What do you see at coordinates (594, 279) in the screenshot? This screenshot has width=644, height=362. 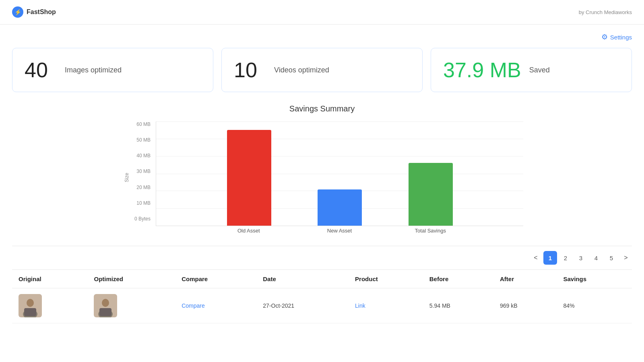 I see `col-header-savings: Savings` at bounding box center [594, 279].